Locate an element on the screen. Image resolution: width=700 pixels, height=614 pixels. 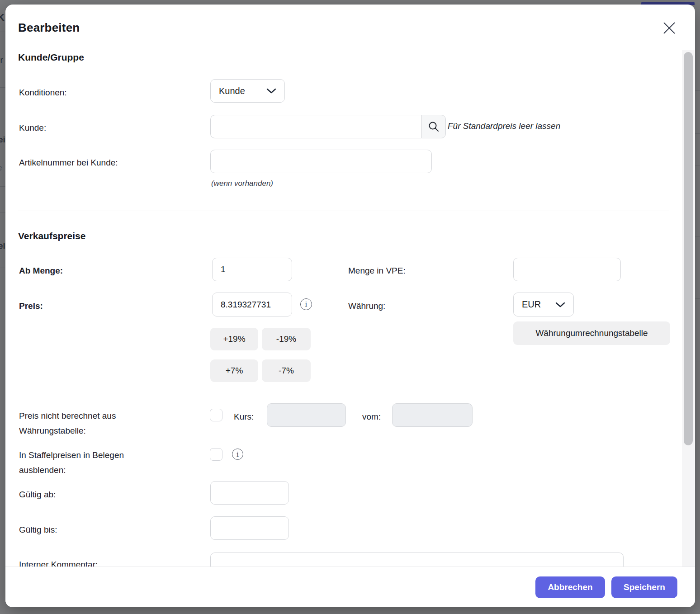
staffel-row-label-line2: ausblenden: is located at coordinates (100, 470).